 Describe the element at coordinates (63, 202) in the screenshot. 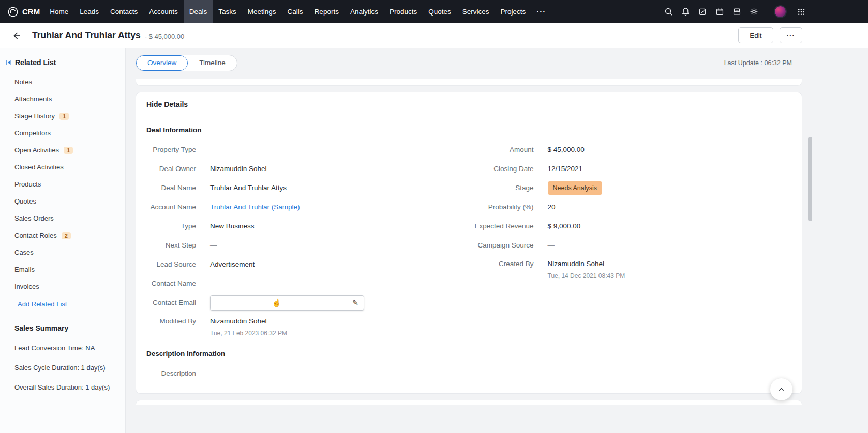

I see `sidebar-item-quotes: Quotes` at that location.